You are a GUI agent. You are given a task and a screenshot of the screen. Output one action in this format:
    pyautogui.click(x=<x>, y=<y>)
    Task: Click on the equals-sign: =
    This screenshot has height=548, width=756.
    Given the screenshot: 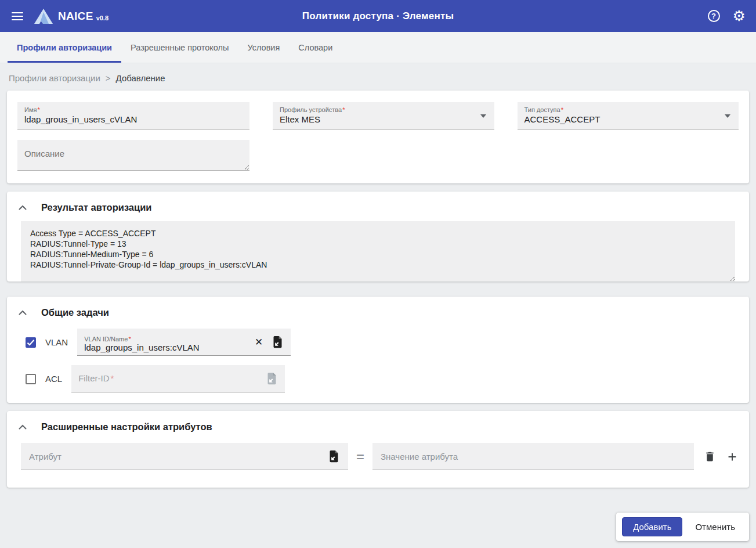 What is the action you would take?
    pyautogui.click(x=360, y=457)
    